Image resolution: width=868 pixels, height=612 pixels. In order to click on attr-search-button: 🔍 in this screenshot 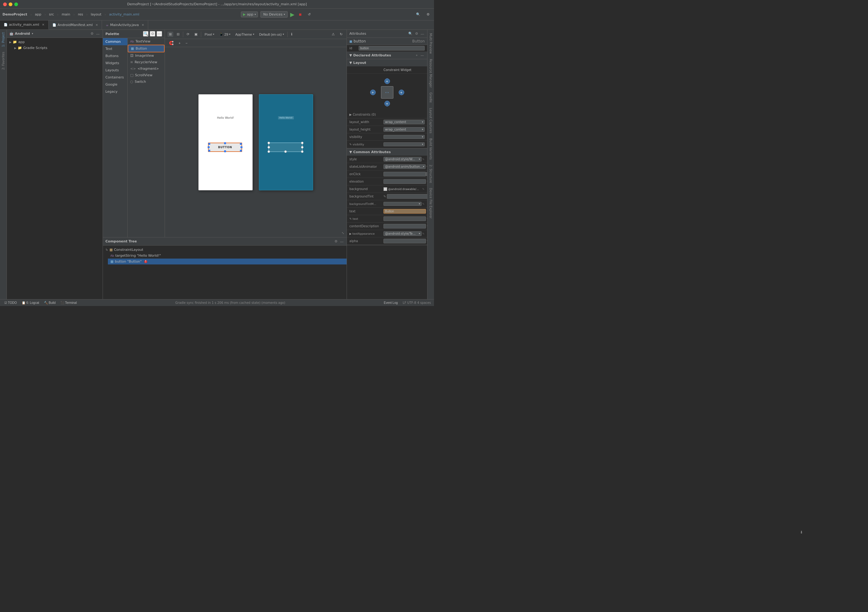, I will do `click(411, 34)`.